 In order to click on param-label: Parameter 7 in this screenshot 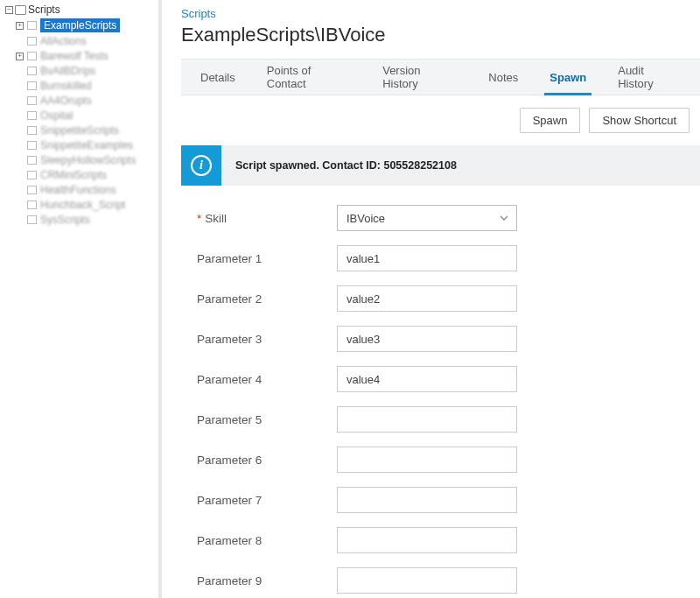, I will do `click(262, 501)`.